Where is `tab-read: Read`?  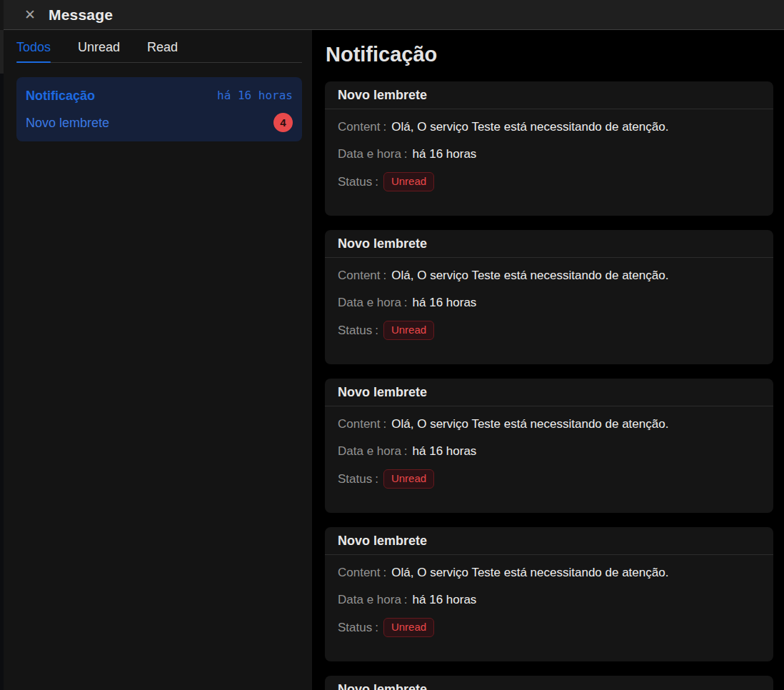 tab-read: Read is located at coordinates (163, 49).